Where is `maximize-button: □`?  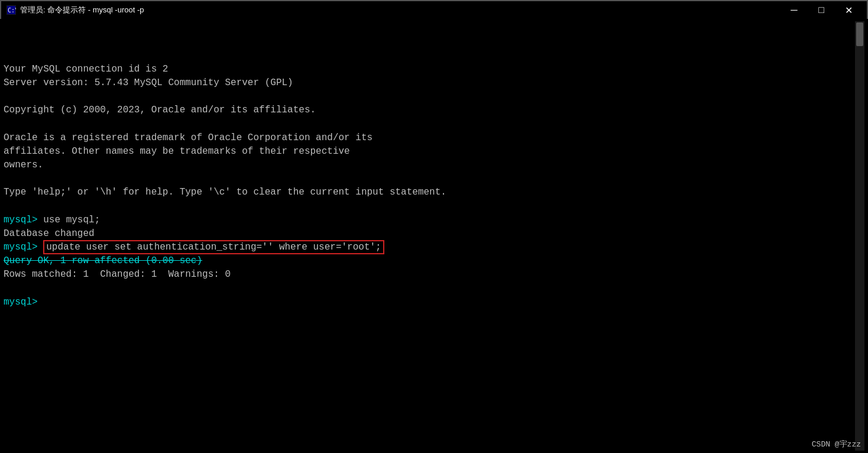 maximize-button: □ is located at coordinates (821, 10).